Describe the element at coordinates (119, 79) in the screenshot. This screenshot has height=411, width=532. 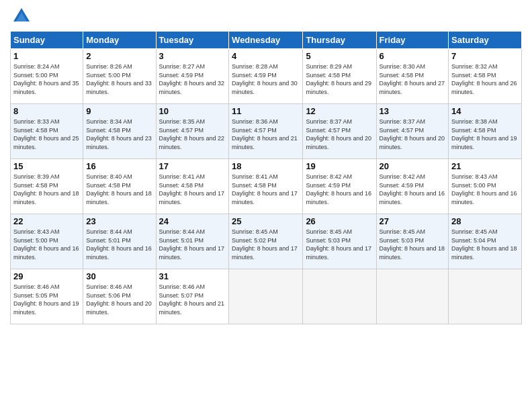
I see `day-info: Sunrise: 8:26 AMSunset: 5:00 PMDaylight:…` at that location.